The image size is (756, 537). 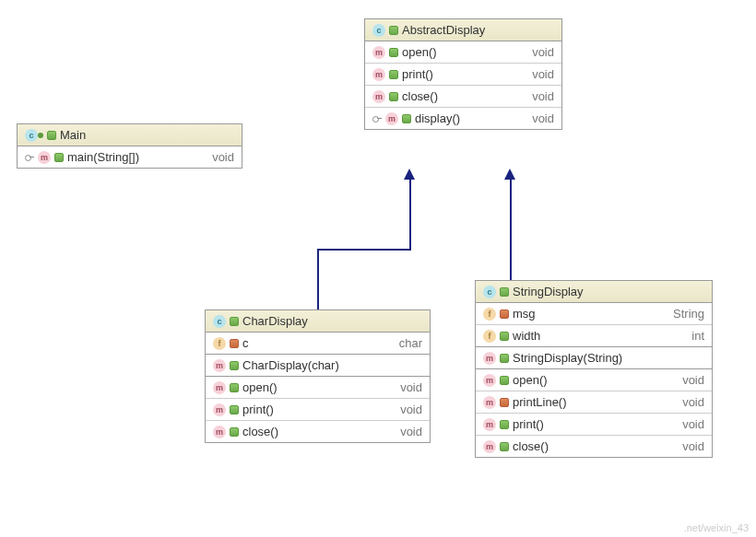 What do you see at coordinates (526, 335) in the screenshot?
I see `field-name: width` at bounding box center [526, 335].